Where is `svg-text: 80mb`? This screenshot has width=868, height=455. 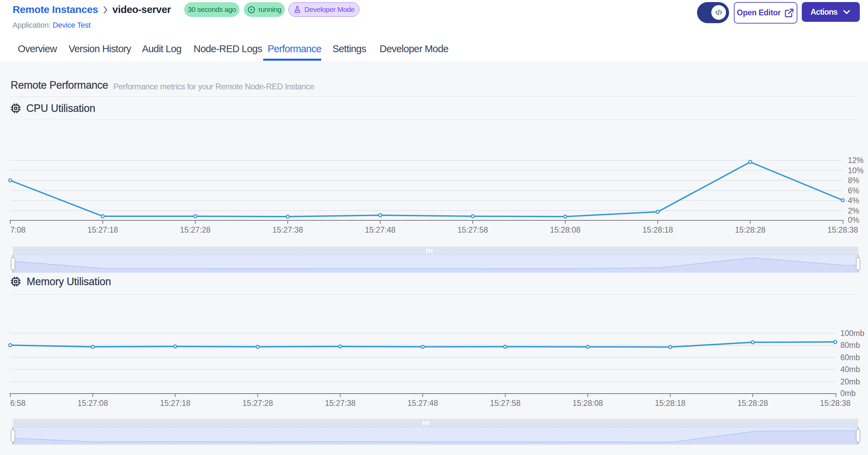
svg-text: 80mb is located at coordinates (850, 345).